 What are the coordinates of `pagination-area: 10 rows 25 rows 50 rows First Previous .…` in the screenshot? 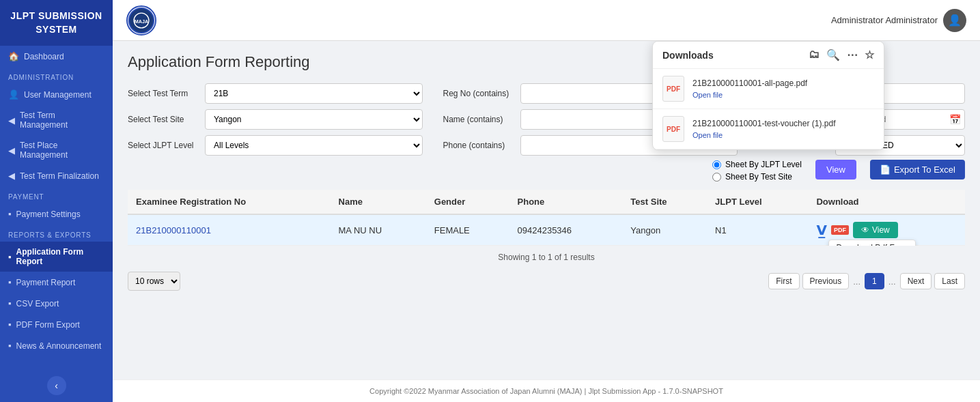 It's located at (546, 281).